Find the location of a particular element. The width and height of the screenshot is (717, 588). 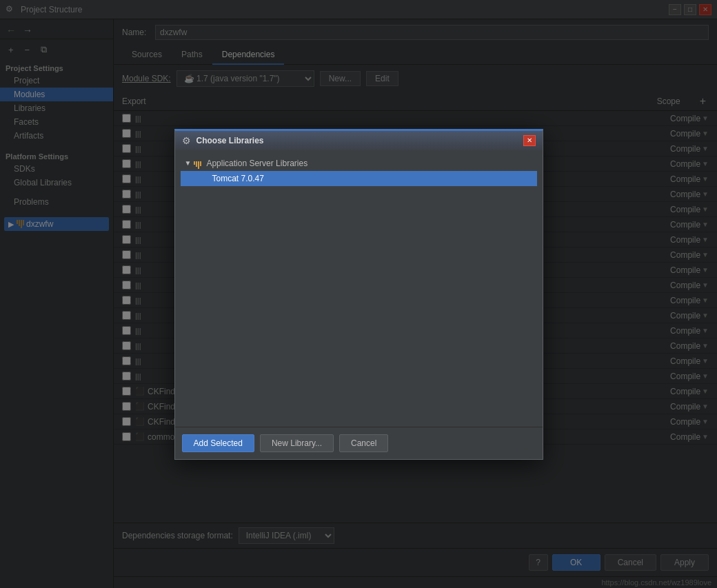

modal-title: Choose Libraries is located at coordinates (357, 141).